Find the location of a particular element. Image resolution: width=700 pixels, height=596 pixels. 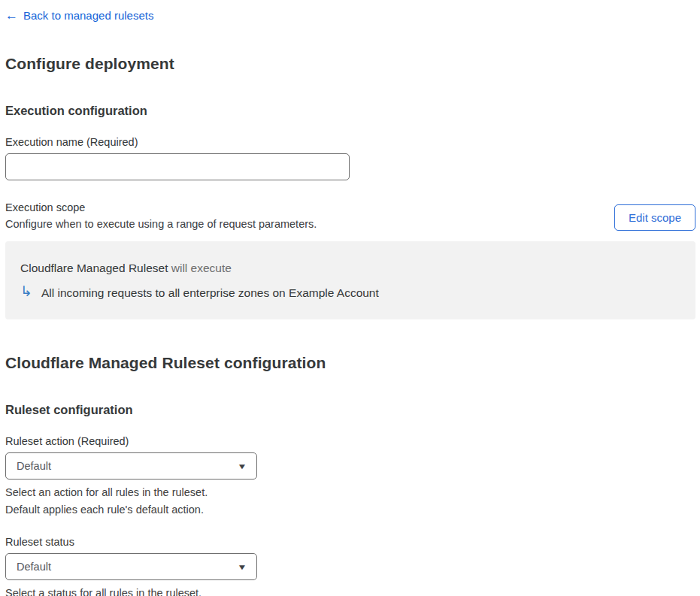

back-arrow-icon: ← is located at coordinates (12, 16).